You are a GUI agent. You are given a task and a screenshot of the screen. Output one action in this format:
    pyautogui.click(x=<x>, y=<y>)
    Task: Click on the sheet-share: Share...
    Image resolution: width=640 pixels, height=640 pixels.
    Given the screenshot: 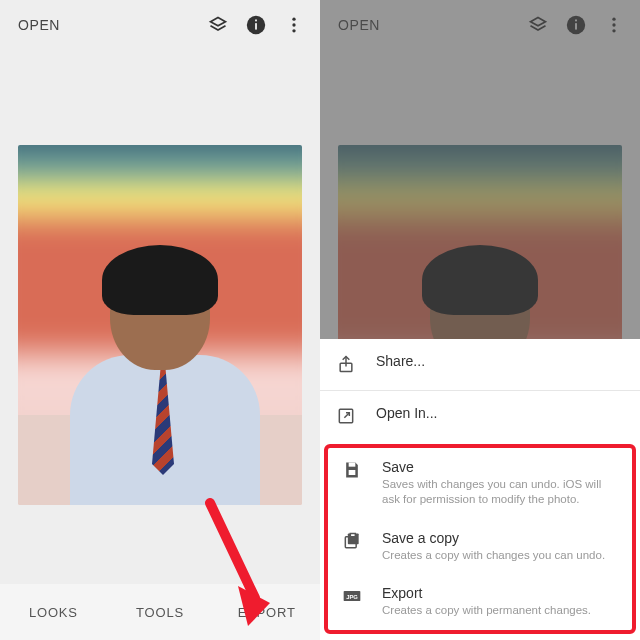 What is the action you would take?
    pyautogui.click(x=480, y=364)
    